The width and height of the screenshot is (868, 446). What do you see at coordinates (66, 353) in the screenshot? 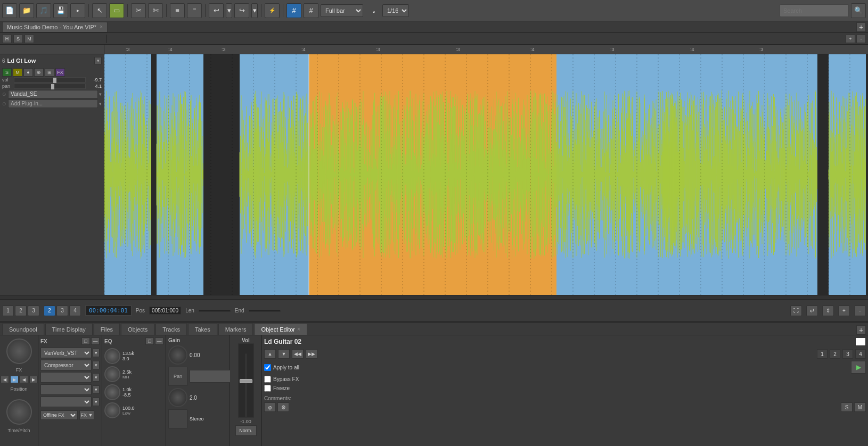
I see `plugin1-select: VariVerb_VST` at bounding box center [66, 353].